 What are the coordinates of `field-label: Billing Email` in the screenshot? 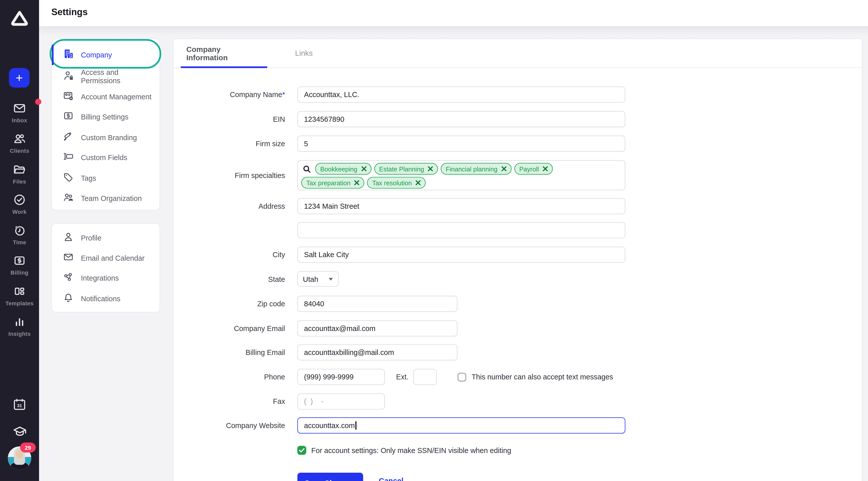 It's located at (235, 353).